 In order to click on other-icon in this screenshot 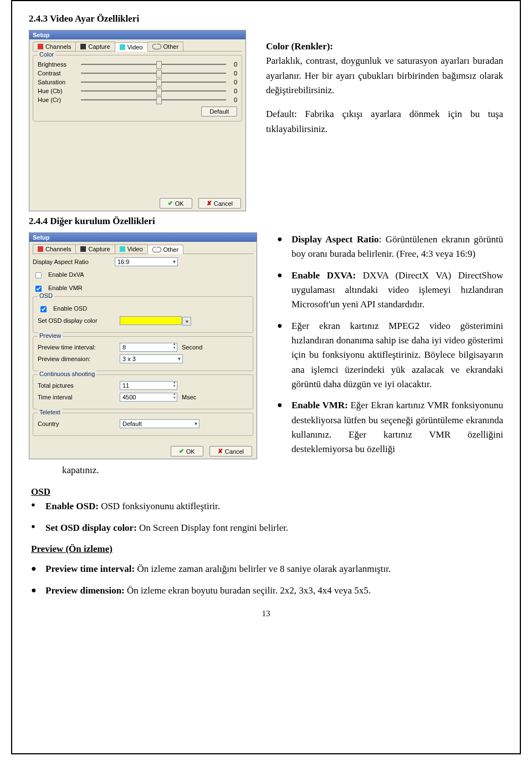, I will do `click(157, 47)`.